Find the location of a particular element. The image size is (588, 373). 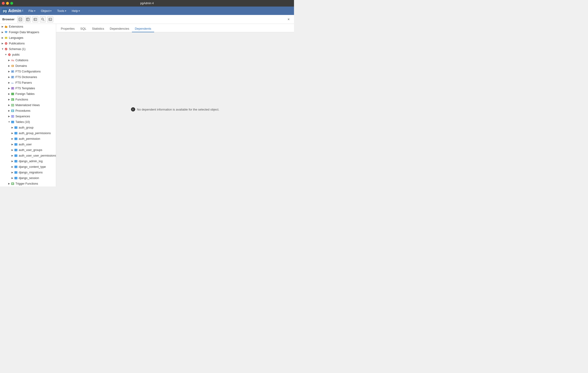

toggle-foreign-tables: ▶ is located at coordinates (9, 94).